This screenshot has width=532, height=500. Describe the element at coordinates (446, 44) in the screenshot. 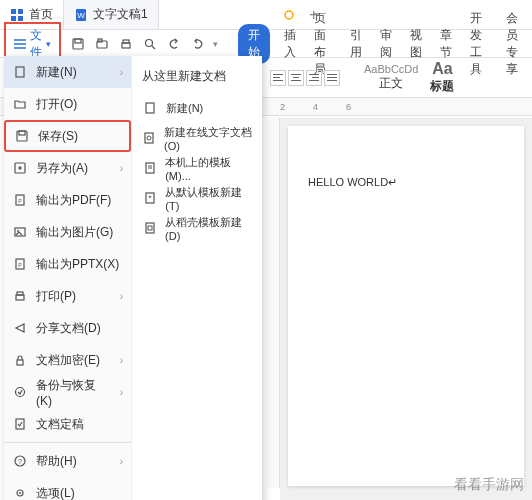

I see `ribbon-tab-section: 章节` at that location.